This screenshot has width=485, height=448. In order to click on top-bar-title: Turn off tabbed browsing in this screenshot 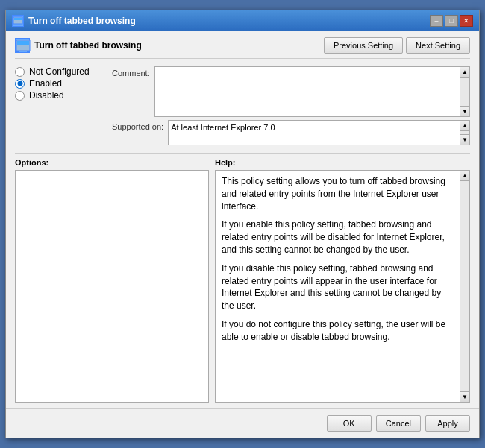, I will do `click(78, 45)`.